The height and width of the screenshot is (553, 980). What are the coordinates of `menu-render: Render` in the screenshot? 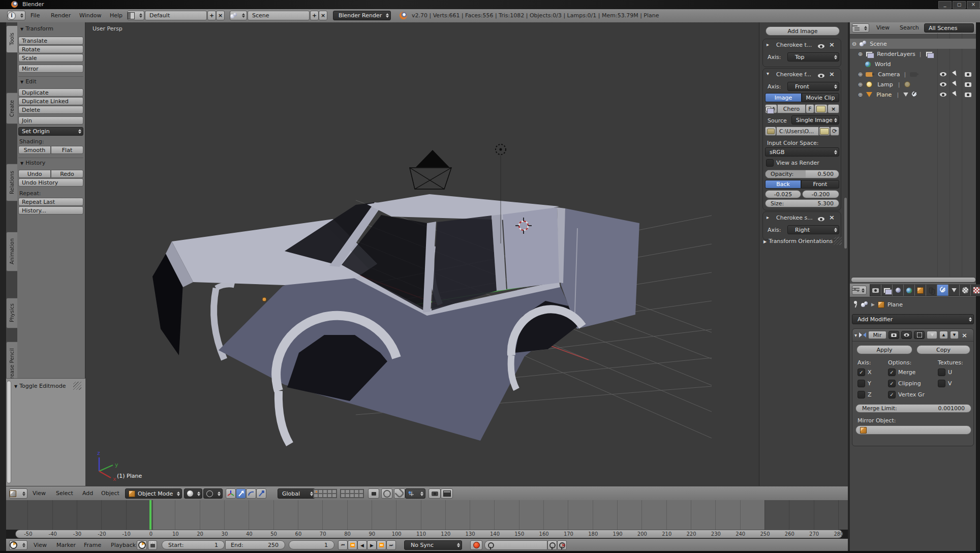 It's located at (61, 16).